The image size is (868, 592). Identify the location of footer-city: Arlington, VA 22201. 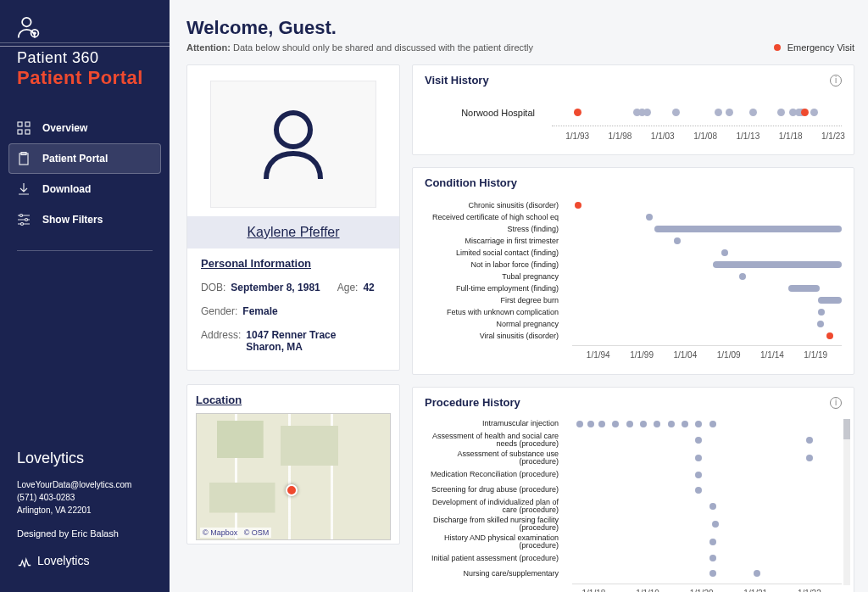
(85, 511).